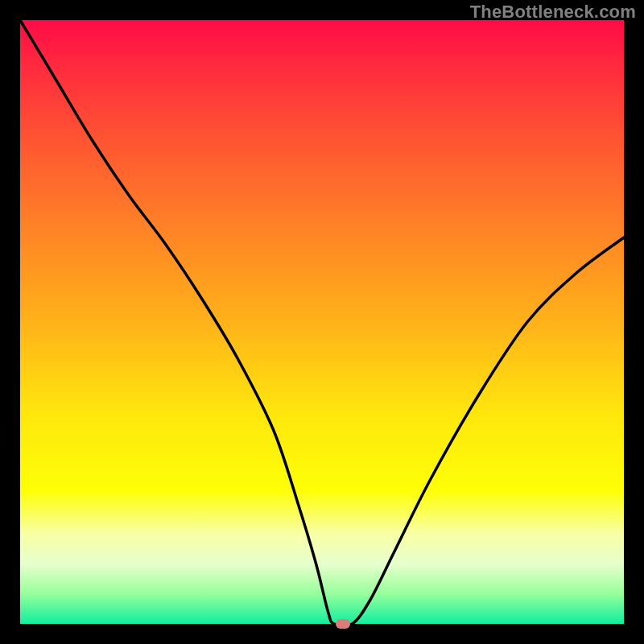 Image resolution: width=644 pixels, height=644 pixels. Describe the element at coordinates (343, 624) in the screenshot. I see `minimum-marker` at that location.